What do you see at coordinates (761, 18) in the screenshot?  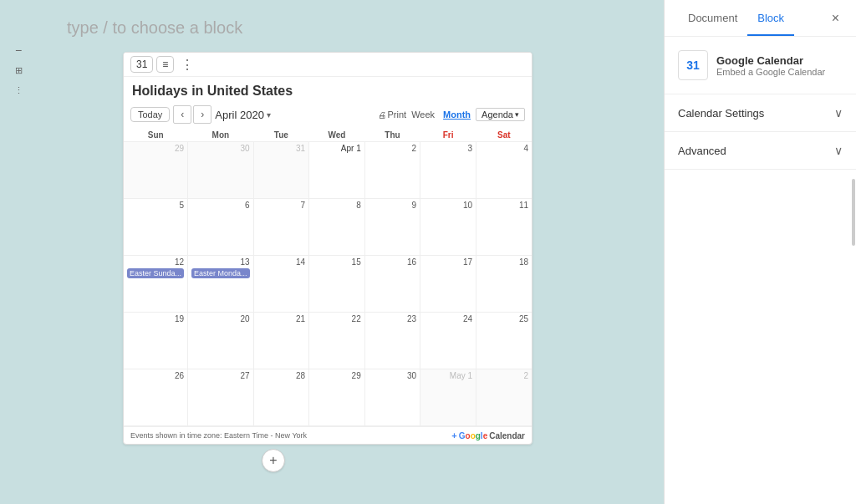 I see `panel-header: Document Block ×` at bounding box center [761, 18].